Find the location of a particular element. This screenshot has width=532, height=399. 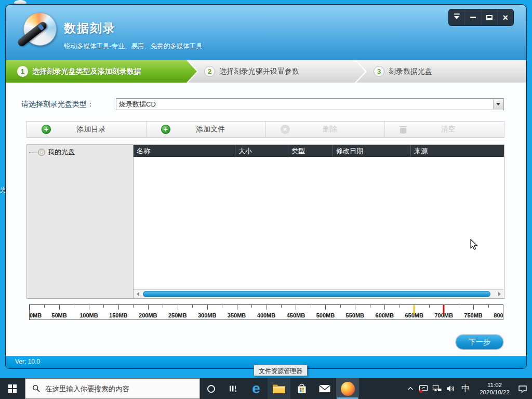

volume-tray-button is located at coordinates (451, 389).